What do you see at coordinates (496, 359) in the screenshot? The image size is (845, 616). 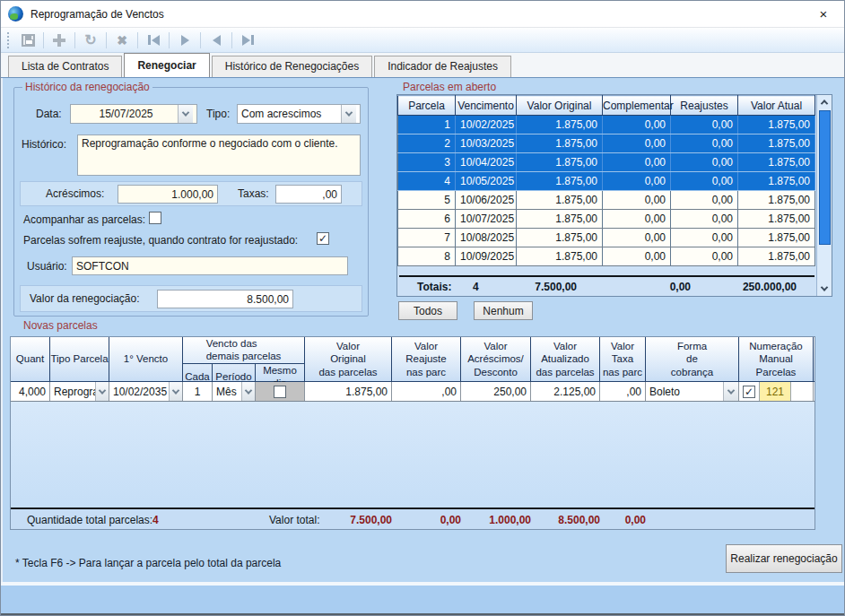 I see `col-valor-acrescimos: Valor Acréscimos/ Desconto` at bounding box center [496, 359].